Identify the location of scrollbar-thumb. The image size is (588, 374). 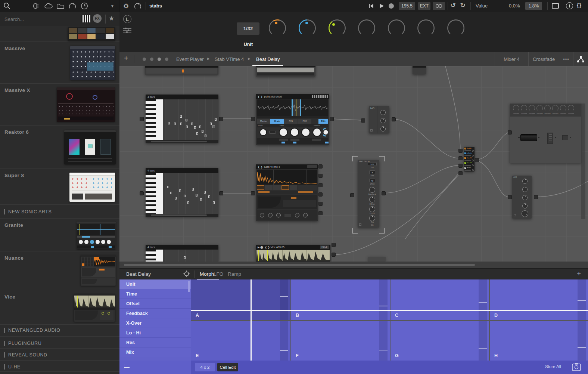
(179, 215).